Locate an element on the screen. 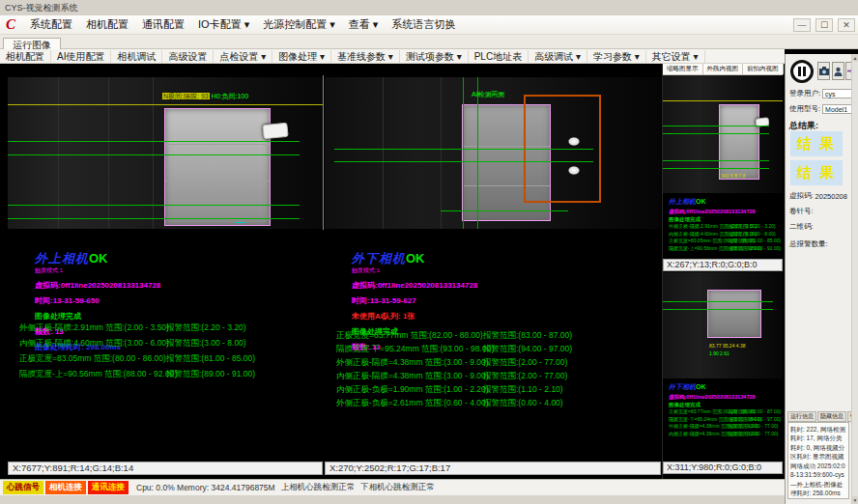 The image size is (858, 504). thumb-2-coordinates: X:311;Y:980;R:0;G:0;B:0 is located at coordinates (723, 467).